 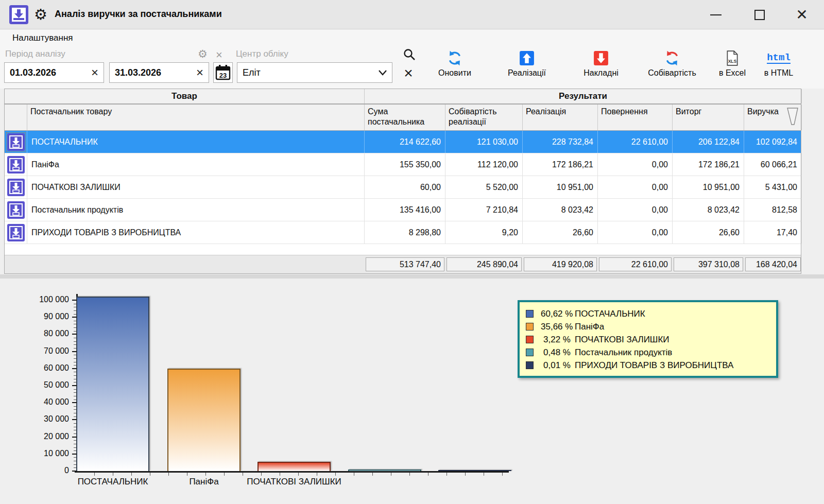 What do you see at coordinates (67, 471) in the screenshot?
I see `y-axis-tick-label: 0` at bounding box center [67, 471].